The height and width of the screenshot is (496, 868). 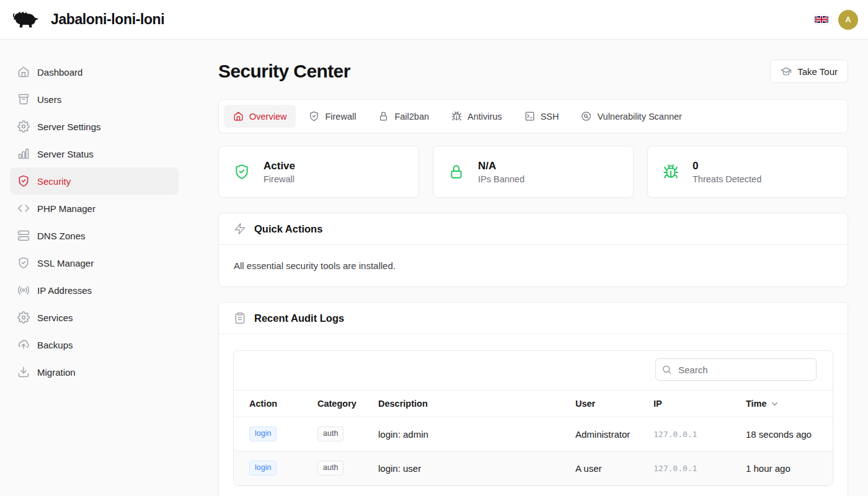 What do you see at coordinates (108, 20) in the screenshot?
I see `app-title: Jabaloni-loni-loni` at bounding box center [108, 20].